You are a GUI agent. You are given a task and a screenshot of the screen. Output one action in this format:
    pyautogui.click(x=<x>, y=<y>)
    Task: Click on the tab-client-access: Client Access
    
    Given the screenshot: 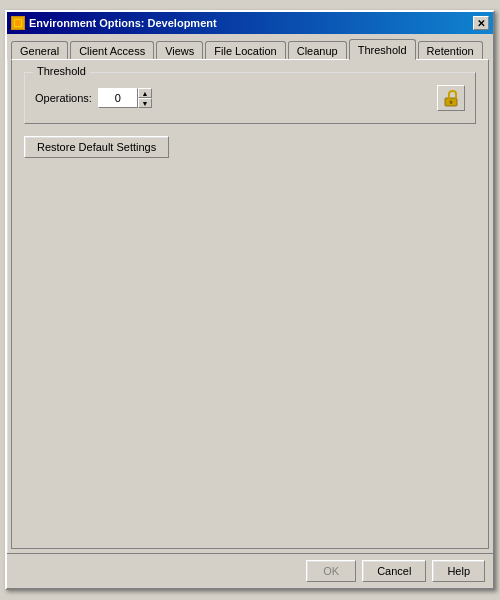 What is the action you would take?
    pyautogui.click(x=112, y=50)
    